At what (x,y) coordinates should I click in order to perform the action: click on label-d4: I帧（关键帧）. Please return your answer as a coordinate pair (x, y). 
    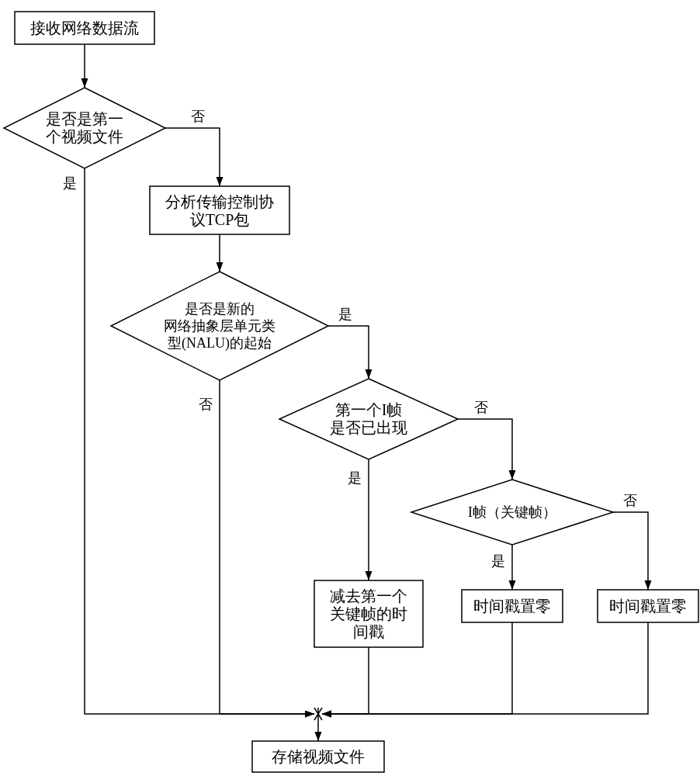
    Looking at the image, I should click on (512, 512).